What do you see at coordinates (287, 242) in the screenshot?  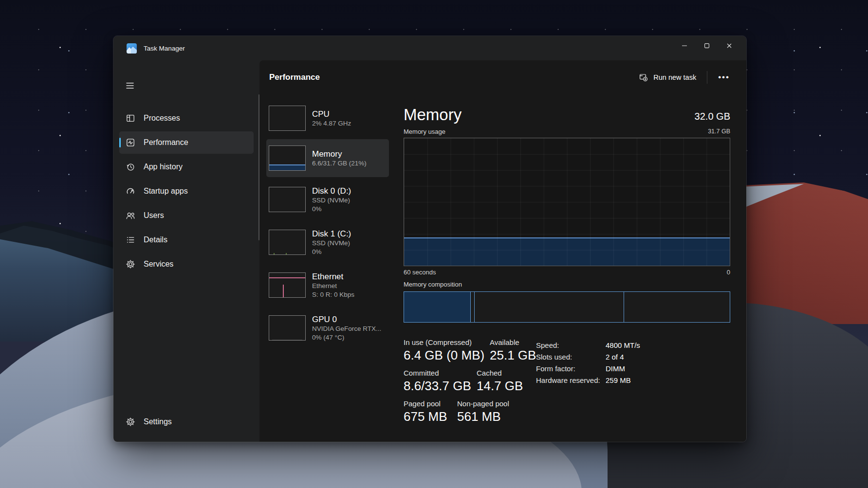 I see `disk1-mini-graph` at bounding box center [287, 242].